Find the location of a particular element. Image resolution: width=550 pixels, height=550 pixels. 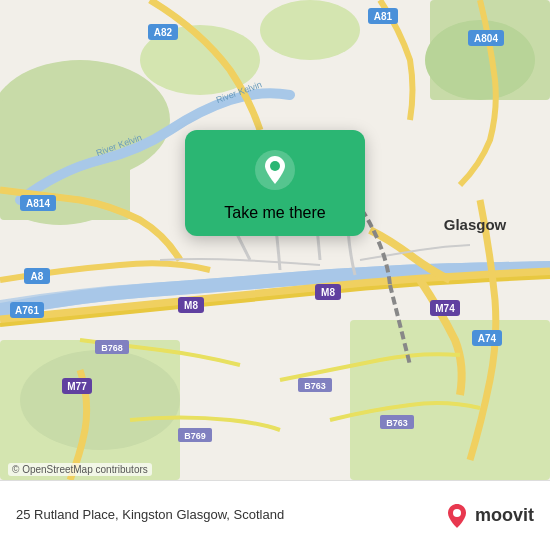

svg-text: A81 is located at coordinates (384, 16).